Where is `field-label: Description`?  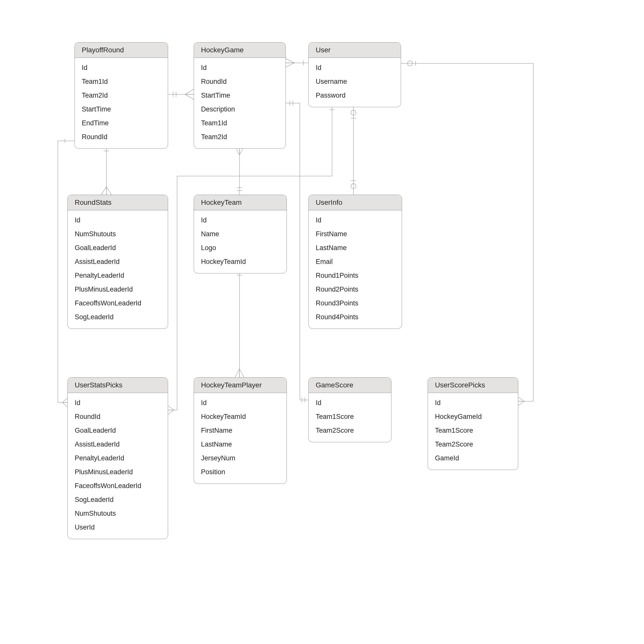 field-label: Description is located at coordinates (240, 109).